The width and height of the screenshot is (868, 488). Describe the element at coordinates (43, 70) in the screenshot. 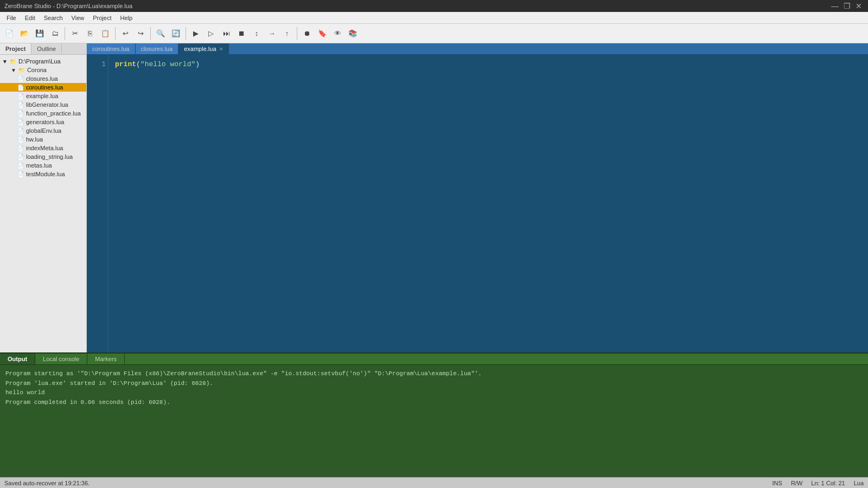

I see `tree-folder-corona: ▼📁Corona` at that location.